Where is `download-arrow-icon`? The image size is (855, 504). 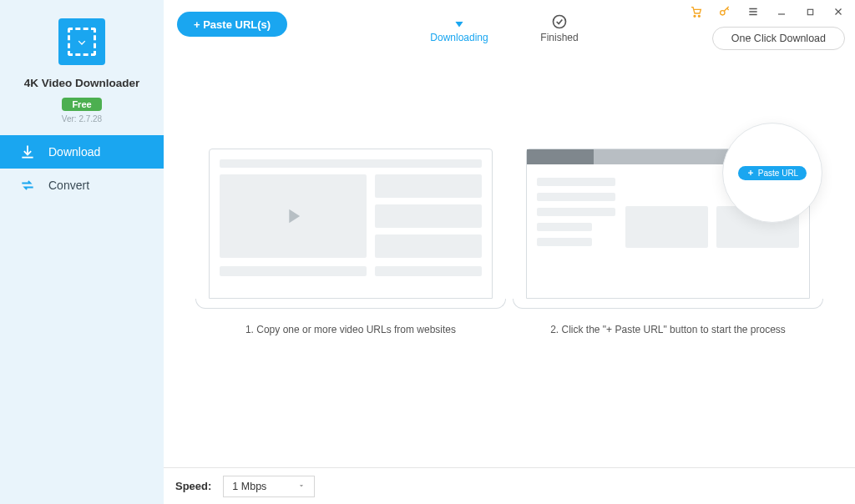 download-arrow-icon is located at coordinates (459, 22).